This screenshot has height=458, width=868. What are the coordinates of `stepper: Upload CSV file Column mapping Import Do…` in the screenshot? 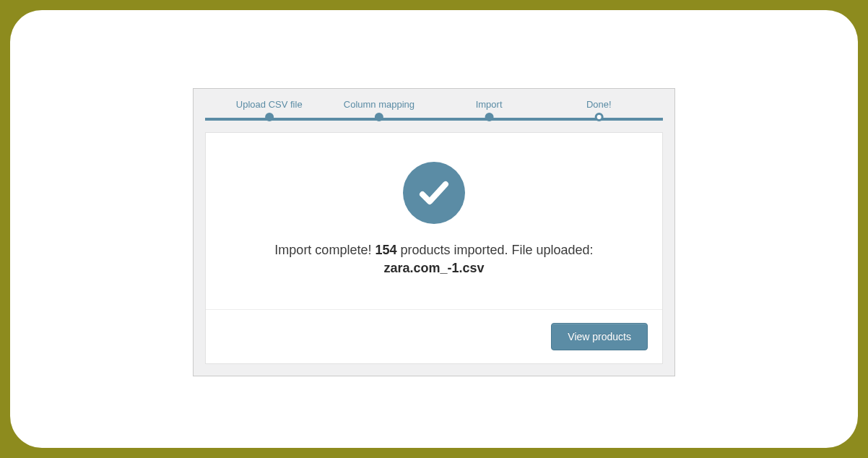 It's located at (434, 111).